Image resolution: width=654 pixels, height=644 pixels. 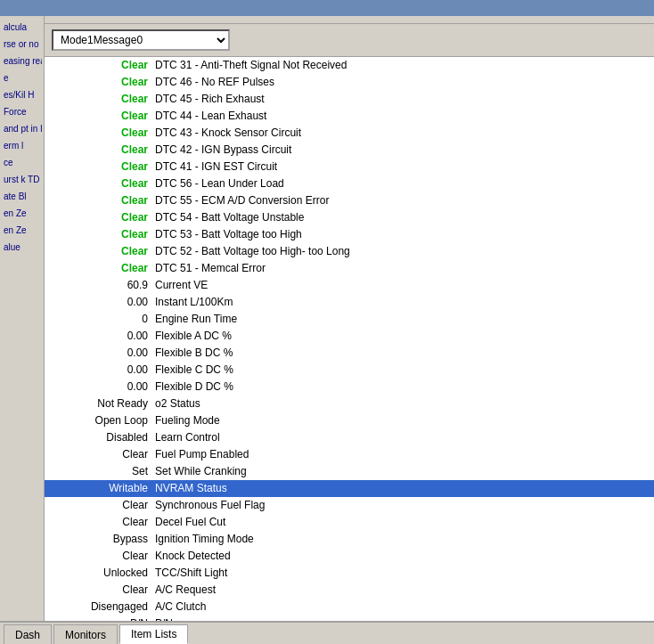 I want to click on list-row: ClearKnock Detected, so click(x=349, y=556).